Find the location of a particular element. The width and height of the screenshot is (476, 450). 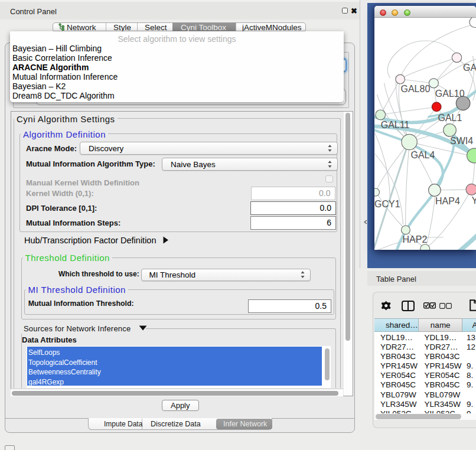

svg-text: HAP4 is located at coordinates (448, 201).